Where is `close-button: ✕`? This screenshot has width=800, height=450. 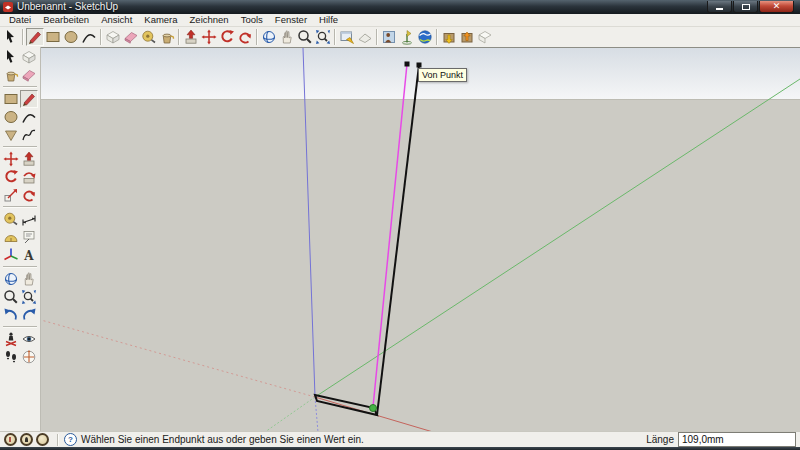
close-button: ✕ is located at coordinates (776, 7).